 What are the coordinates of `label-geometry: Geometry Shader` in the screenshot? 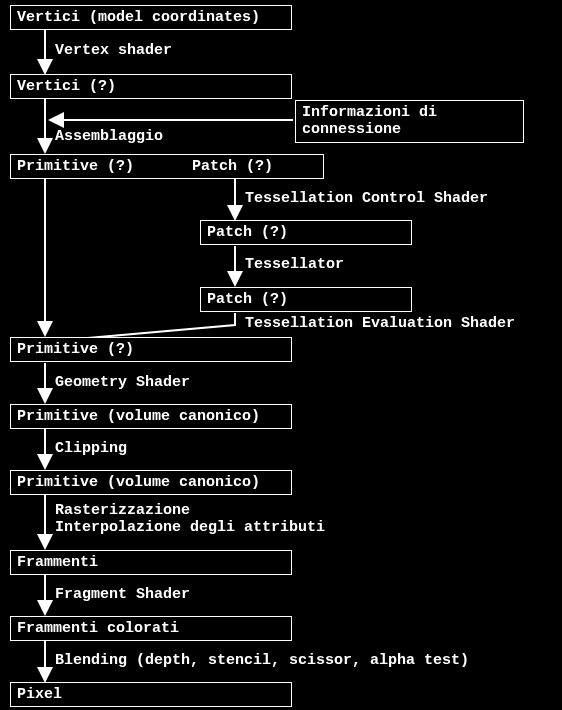 It's located at (122, 382).